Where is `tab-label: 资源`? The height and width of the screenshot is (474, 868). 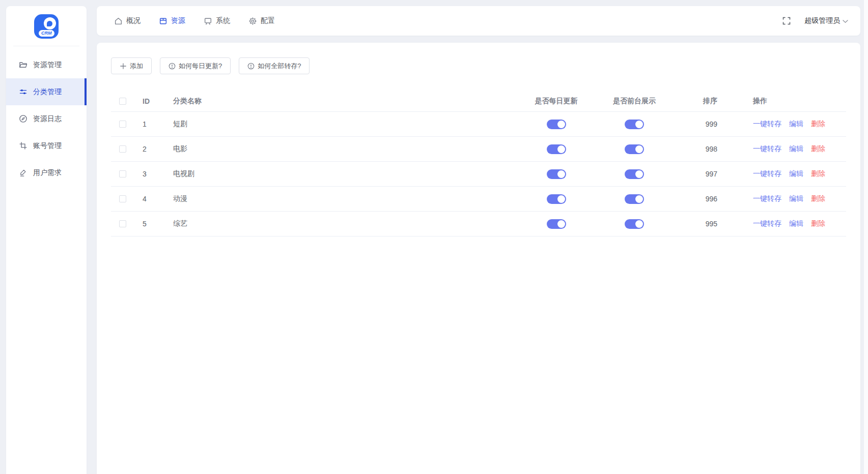 tab-label: 资源 is located at coordinates (178, 21).